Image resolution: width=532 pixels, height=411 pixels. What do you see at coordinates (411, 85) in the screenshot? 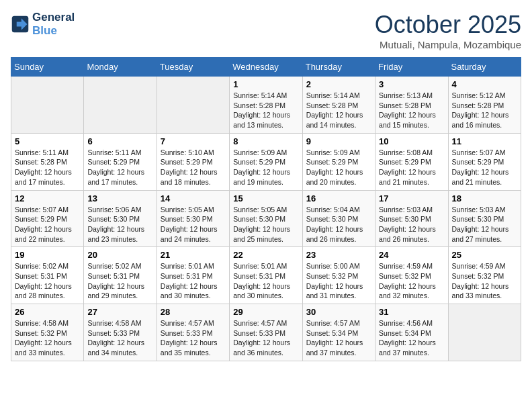
I see `day-number: 3` at bounding box center [411, 85].